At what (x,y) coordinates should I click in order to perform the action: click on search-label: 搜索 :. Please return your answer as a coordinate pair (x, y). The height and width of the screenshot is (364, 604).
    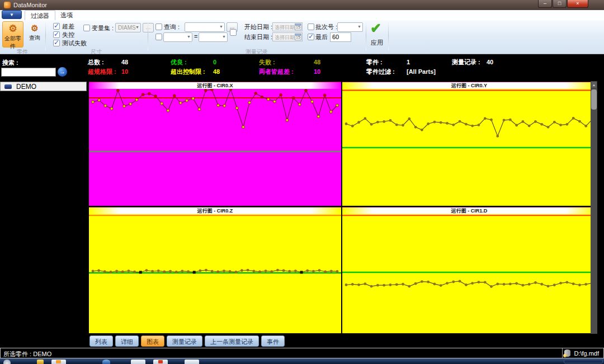
    Looking at the image, I should click on (10, 63).